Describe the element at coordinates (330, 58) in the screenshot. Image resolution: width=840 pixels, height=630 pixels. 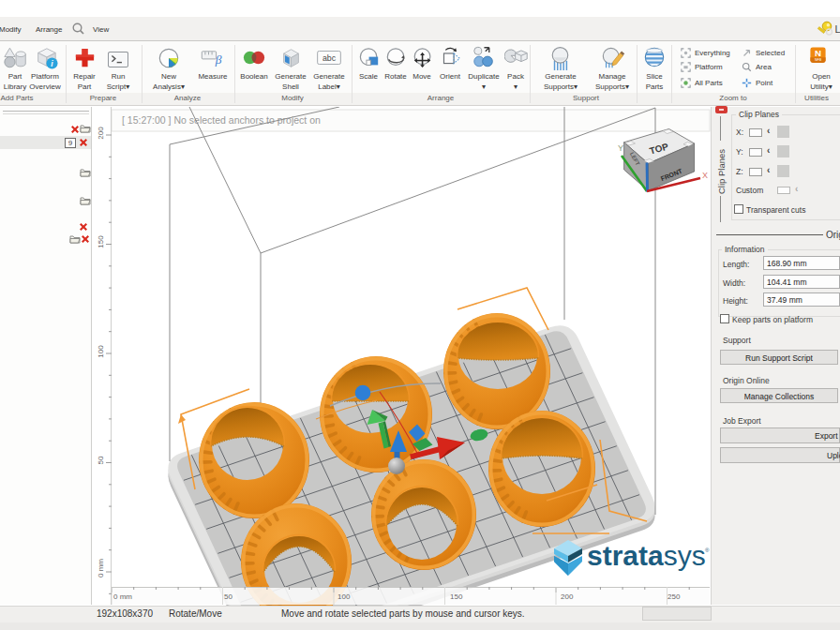
I see `svg-text: abc` at that location.